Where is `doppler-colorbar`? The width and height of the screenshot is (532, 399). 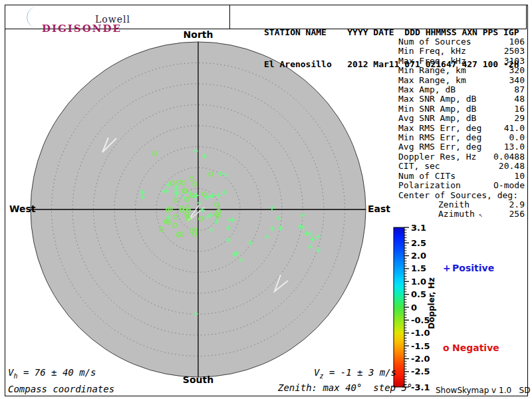 doppler-colorbar is located at coordinates (399, 307).